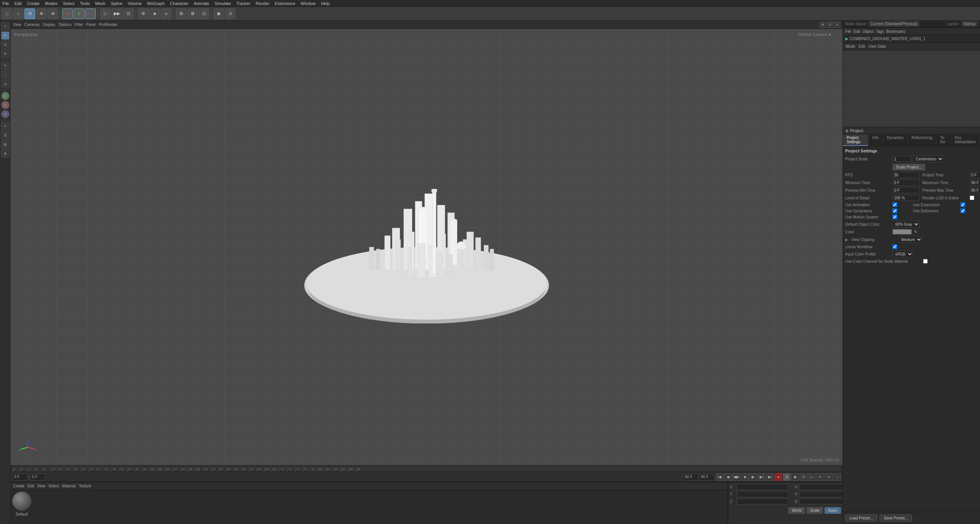 This screenshot has width=980, height=524. What do you see at coordinates (837, 477) in the screenshot?
I see `sound-btn: ♪` at bounding box center [837, 477].